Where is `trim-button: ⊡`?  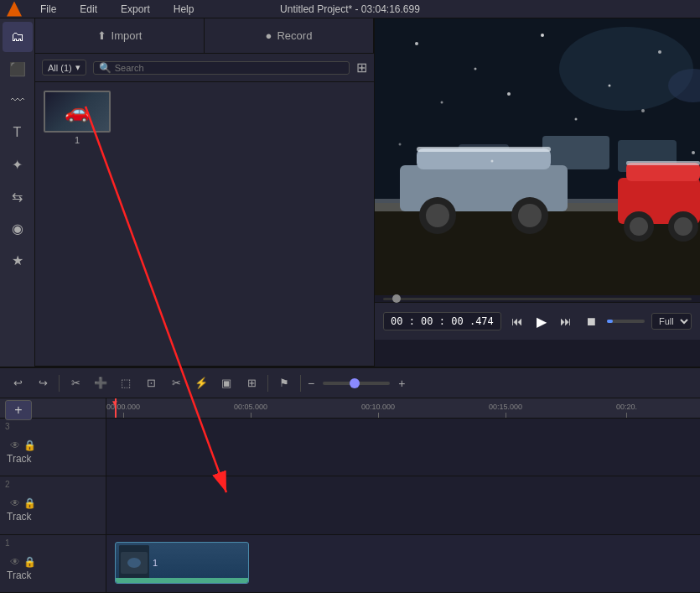 trim-button: ⊡ is located at coordinates (151, 383).